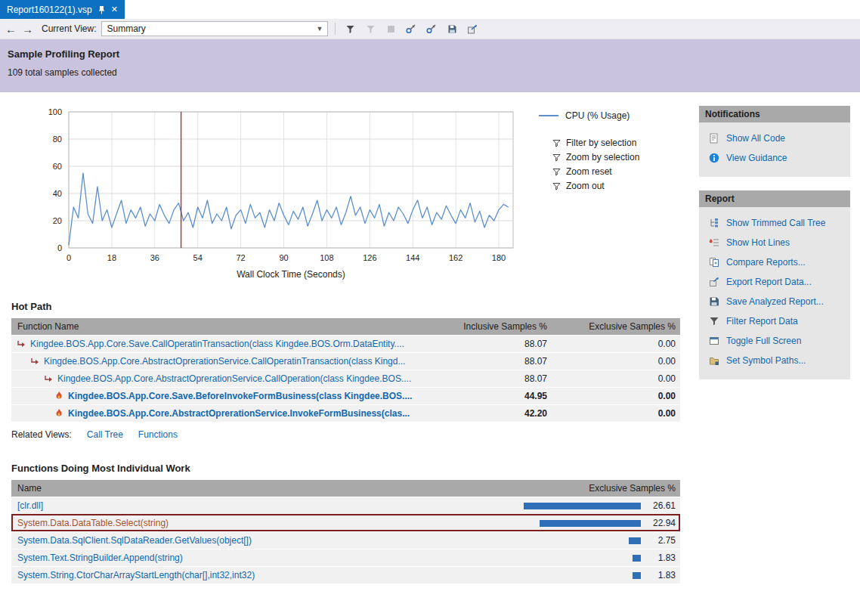 This screenshot has height=616, width=860. What do you see at coordinates (69, 258) in the screenshot?
I see `svg-text: 0` at bounding box center [69, 258].